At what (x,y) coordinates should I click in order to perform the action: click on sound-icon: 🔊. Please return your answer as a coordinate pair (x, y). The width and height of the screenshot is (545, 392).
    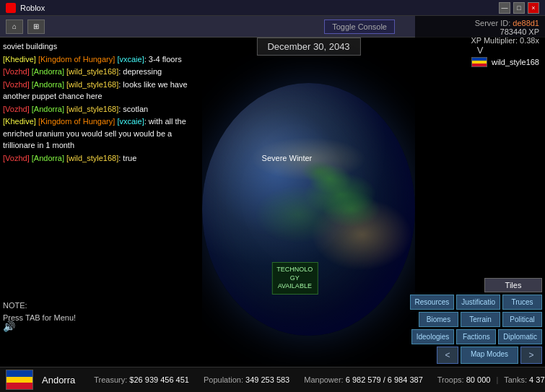
    Looking at the image, I should click on (9, 326).